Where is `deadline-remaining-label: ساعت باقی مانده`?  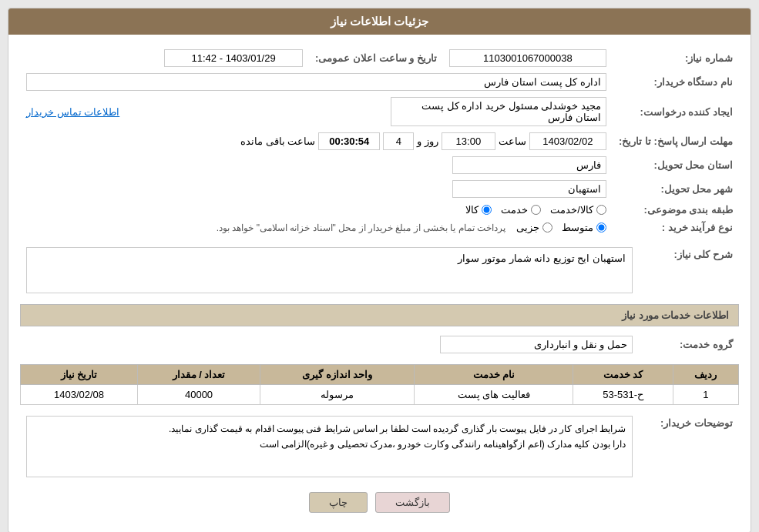
deadline-remaining-label: ساعت باقی مانده is located at coordinates (277, 142).